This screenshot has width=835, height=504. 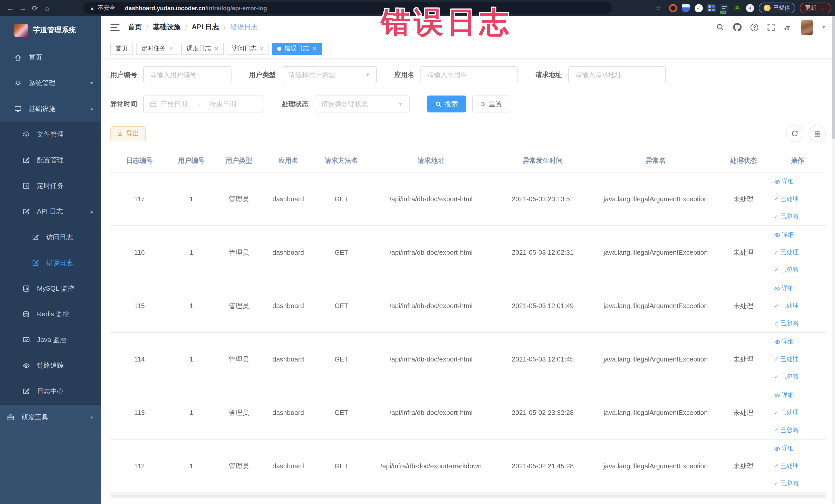 What do you see at coordinates (50, 391) in the screenshot?
I see `sidebar-item-log-center: 日志中心` at bounding box center [50, 391].